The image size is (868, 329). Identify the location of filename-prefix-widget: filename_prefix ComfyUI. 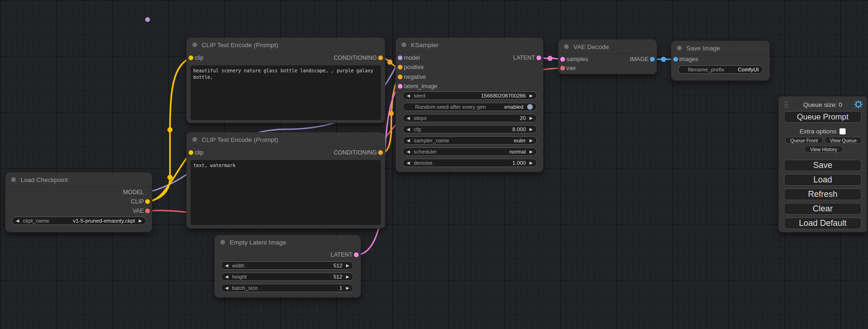
(720, 70).